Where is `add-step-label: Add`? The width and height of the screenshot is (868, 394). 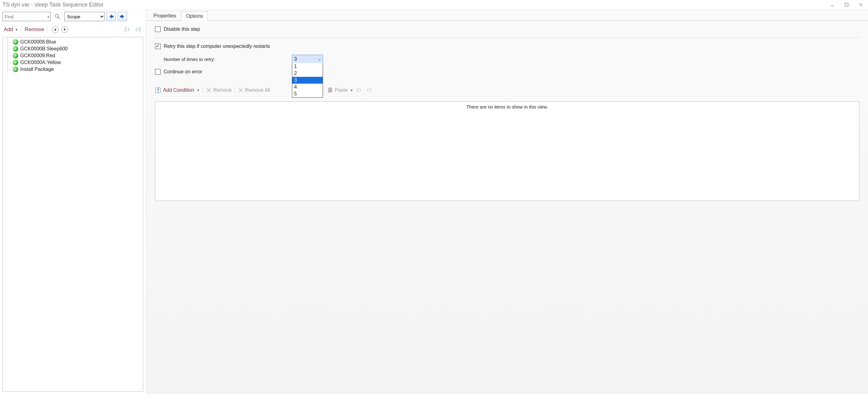 add-step-label: Add is located at coordinates (8, 30).